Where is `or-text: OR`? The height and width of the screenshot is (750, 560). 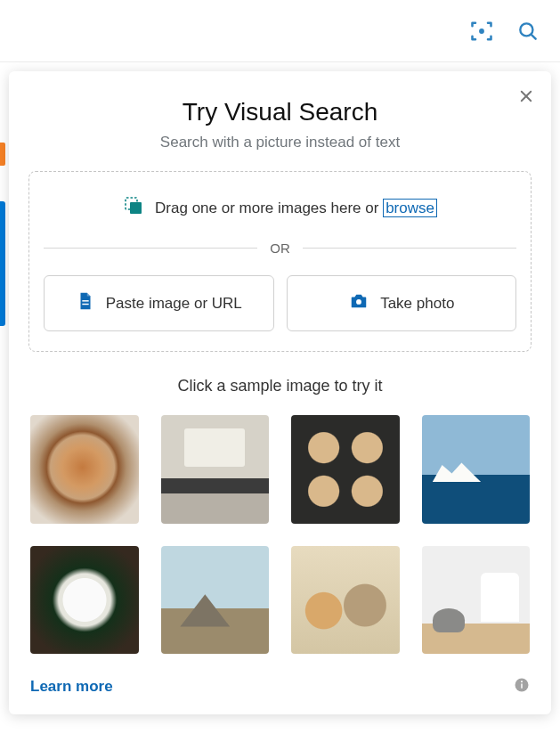 or-text: OR is located at coordinates (280, 248).